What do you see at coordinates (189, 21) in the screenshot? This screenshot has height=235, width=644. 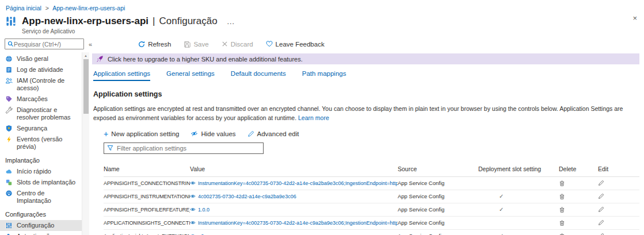 I see `blade-name: Configuração` at bounding box center [189, 21].